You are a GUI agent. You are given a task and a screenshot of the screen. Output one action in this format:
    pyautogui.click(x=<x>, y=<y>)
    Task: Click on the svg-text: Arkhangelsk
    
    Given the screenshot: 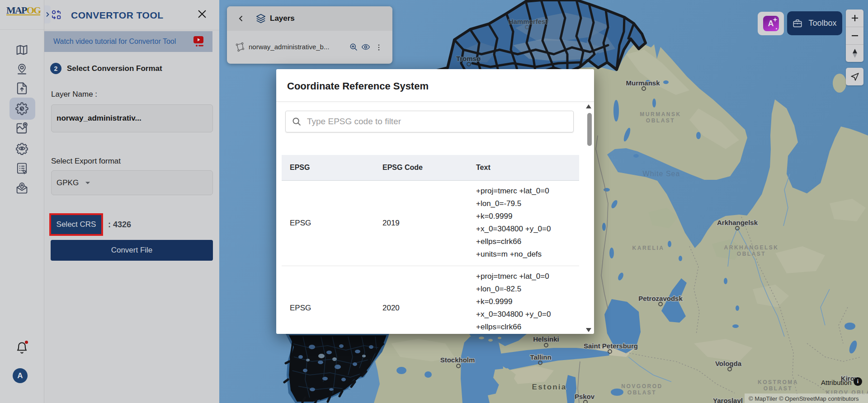 What is the action you would take?
    pyautogui.click(x=738, y=222)
    